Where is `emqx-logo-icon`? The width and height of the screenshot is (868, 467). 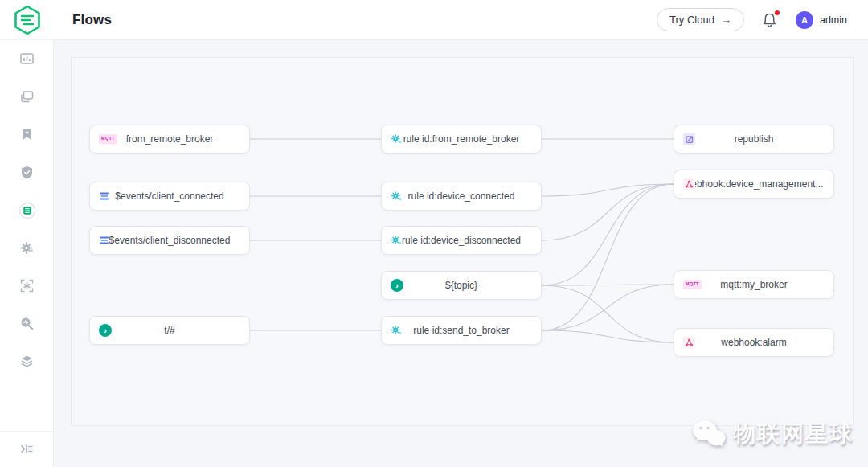
emqx-logo-icon is located at coordinates (27, 20).